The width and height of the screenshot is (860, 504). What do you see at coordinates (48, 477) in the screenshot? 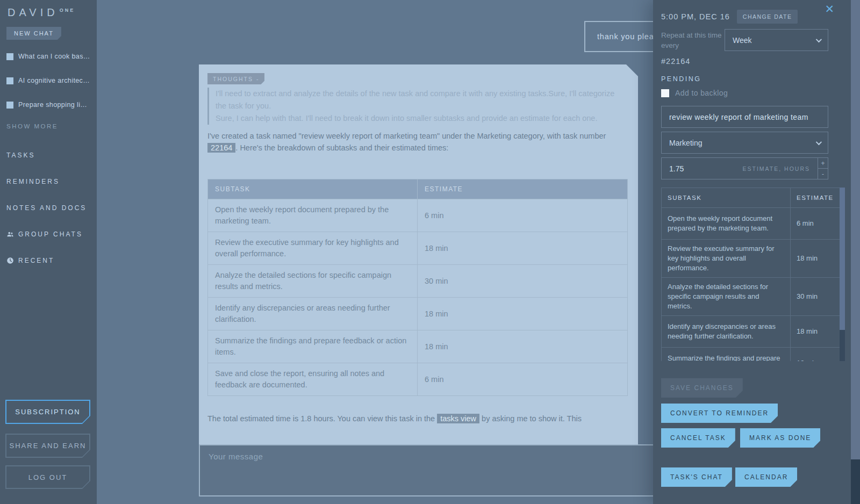
I see `log-out-button: LOG OUT` at bounding box center [48, 477].